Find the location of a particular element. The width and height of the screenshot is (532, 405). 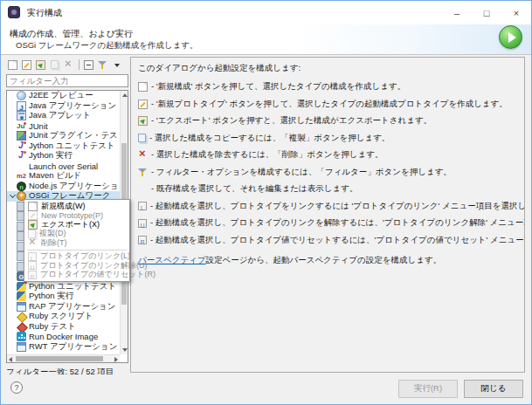

scroll-down-icon is located at coordinates (125, 350).